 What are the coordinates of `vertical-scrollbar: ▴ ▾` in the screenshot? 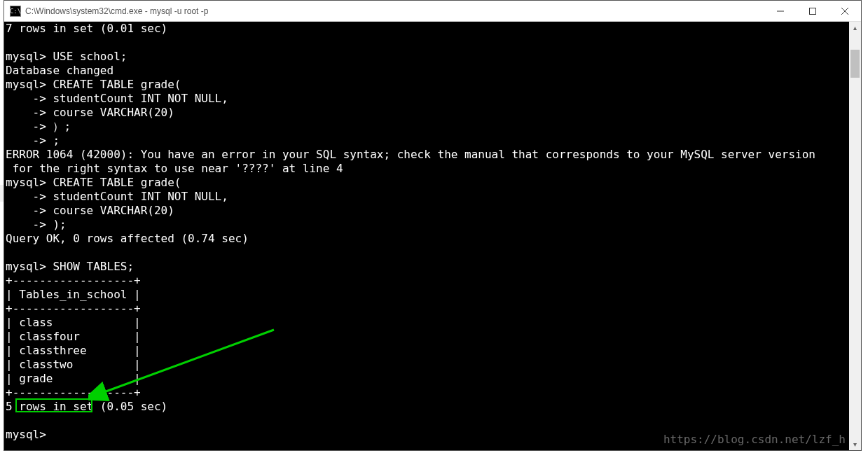 It's located at (855, 236).